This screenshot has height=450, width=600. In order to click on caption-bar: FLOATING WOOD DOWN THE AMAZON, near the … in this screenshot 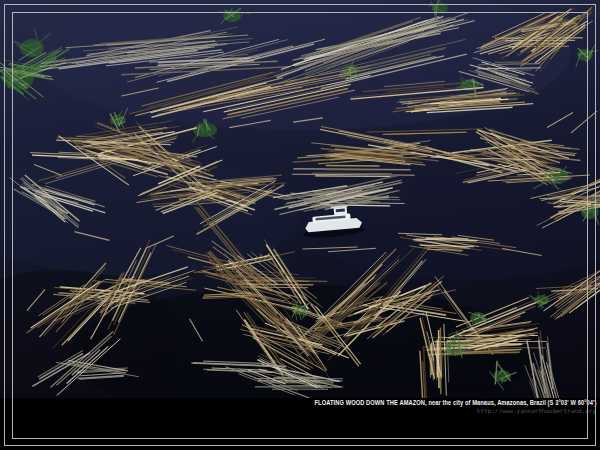, I will do `click(300, 424)`.